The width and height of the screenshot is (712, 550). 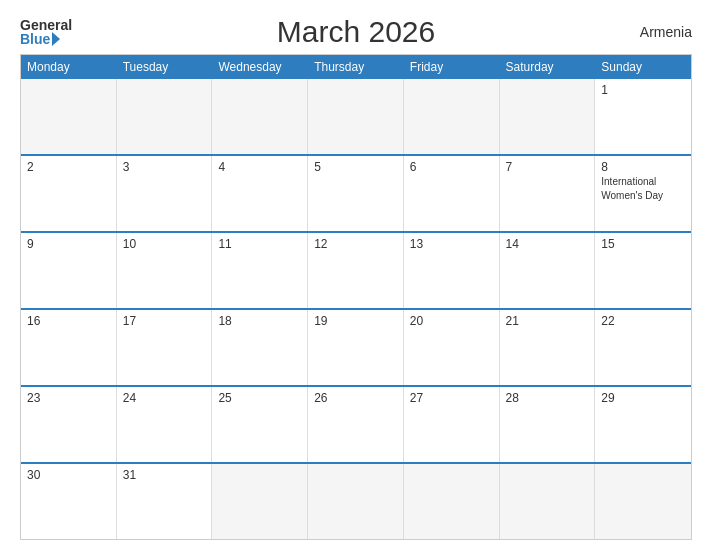 What do you see at coordinates (164, 167) in the screenshot?
I see `cell-number: 3` at bounding box center [164, 167].